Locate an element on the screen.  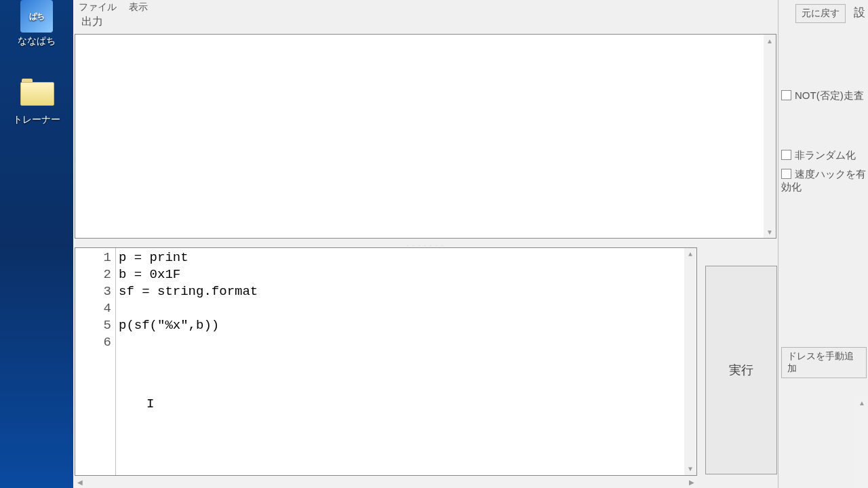
code-hscrollbar: ◀ ▶ is located at coordinates (386, 482).